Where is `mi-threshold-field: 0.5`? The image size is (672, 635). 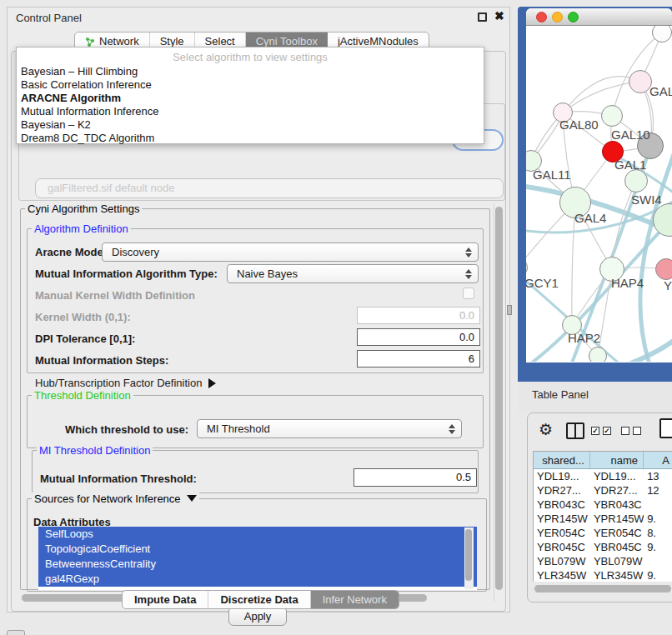
mi-threshold-field: 0.5 is located at coordinates (415, 478).